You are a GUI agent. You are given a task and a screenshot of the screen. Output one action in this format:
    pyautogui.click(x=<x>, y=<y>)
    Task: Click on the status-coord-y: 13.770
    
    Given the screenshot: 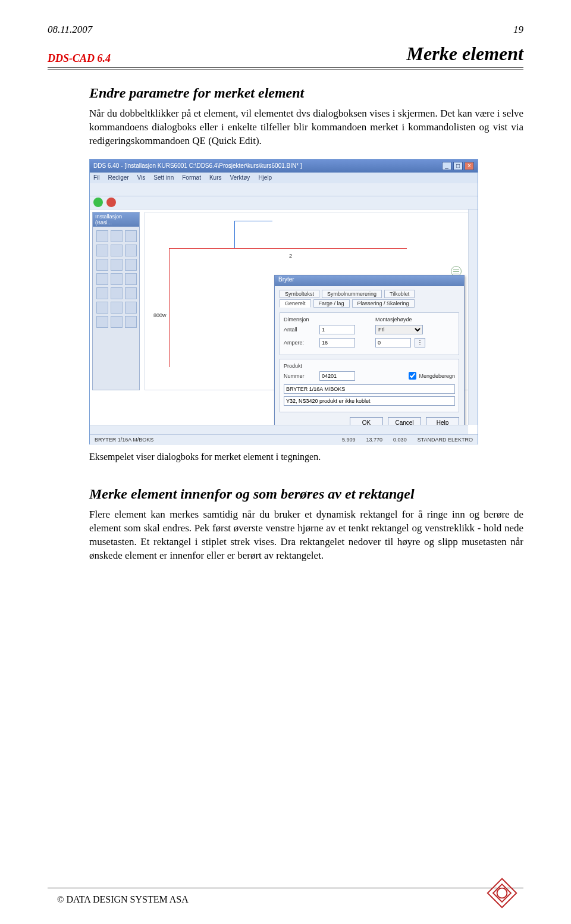 What is the action you would take?
    pyautogui.click(x=375, y=440)
    